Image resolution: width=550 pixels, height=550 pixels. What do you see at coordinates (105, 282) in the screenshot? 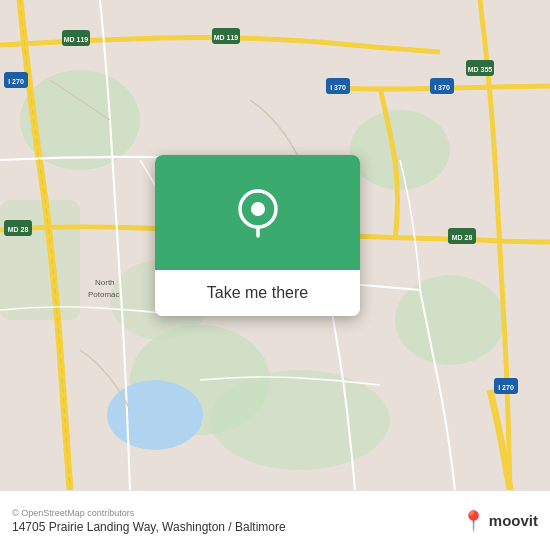
I see `svg-text: North` at bounding box center [105, 282].